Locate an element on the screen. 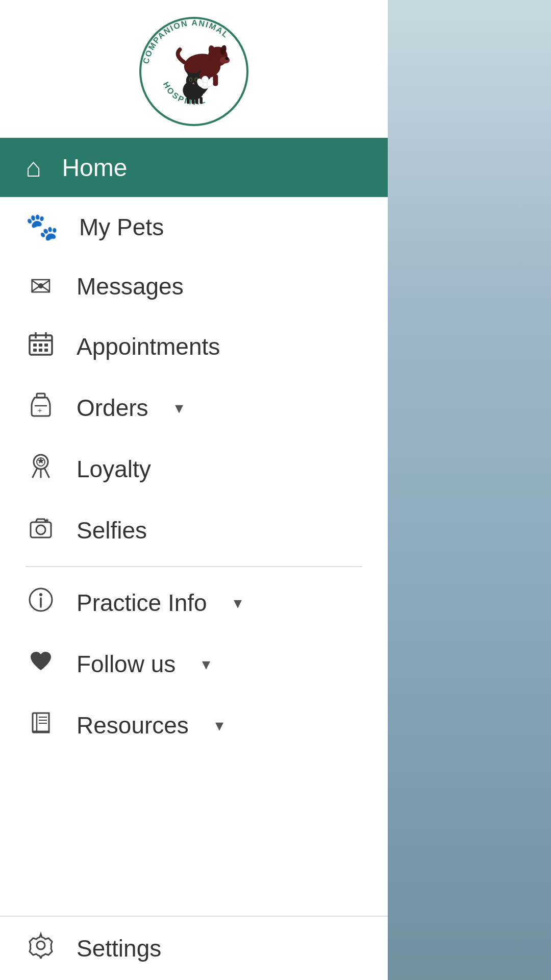  follow-us-arrow-icon: ▾ is located at coordinates (206, 664).